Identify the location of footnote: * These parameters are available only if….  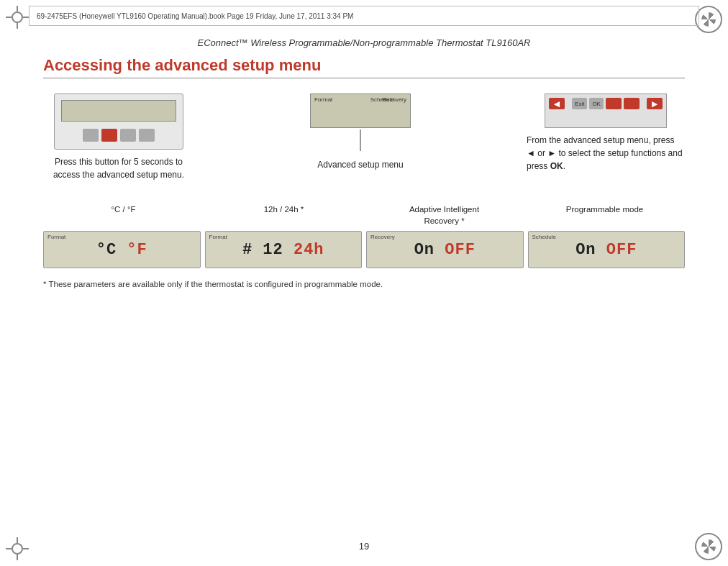
(364, 284).